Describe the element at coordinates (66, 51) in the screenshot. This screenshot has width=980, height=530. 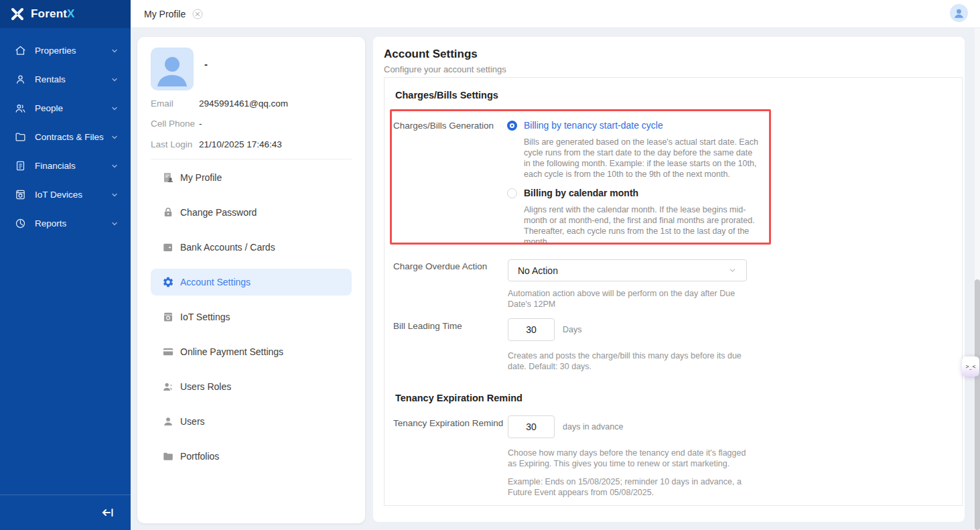
I see `sidebar-item-properties: Properties` at that location.